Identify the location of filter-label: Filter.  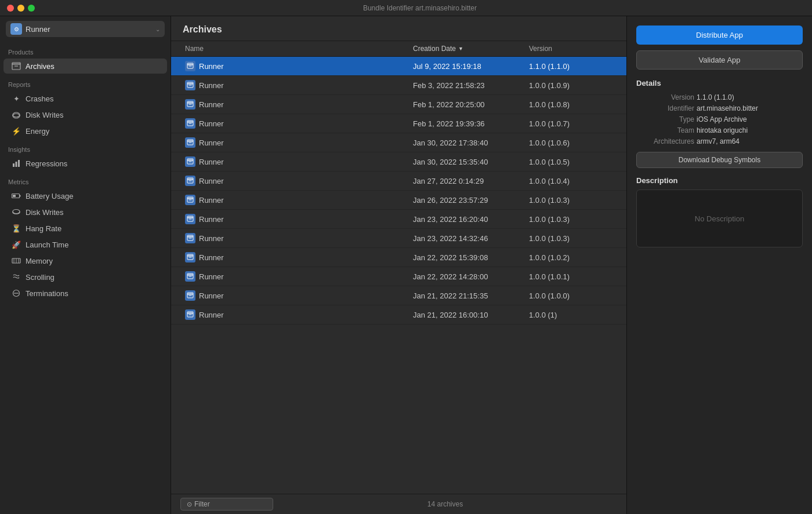
(202, 504).